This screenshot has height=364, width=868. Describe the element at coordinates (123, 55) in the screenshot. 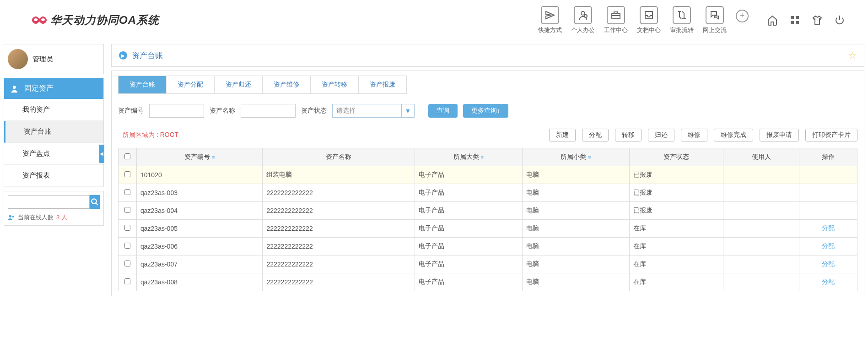

I see `page-header-icon: ▶` at that location.